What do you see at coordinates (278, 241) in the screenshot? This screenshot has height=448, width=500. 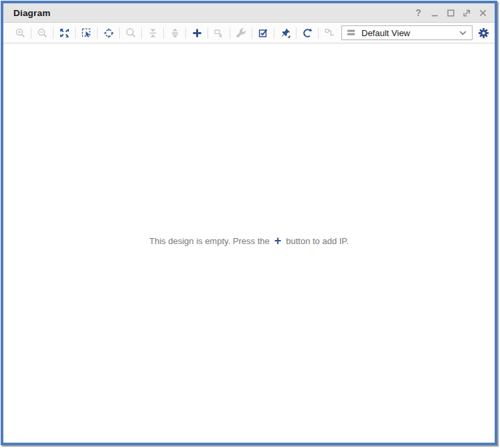 I see `plus-icon: +` at bounding box center [278, 241].